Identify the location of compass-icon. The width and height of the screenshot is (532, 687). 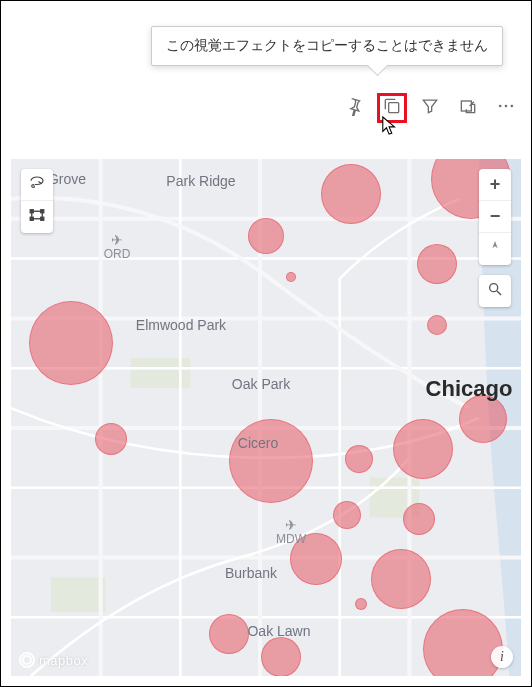
(495, 250).